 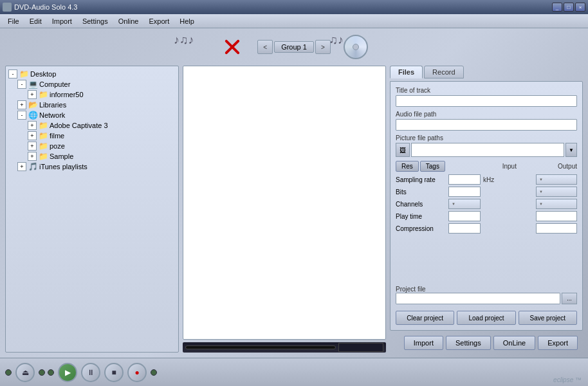 I want to click on clear-button, so click(x=232, y=47).